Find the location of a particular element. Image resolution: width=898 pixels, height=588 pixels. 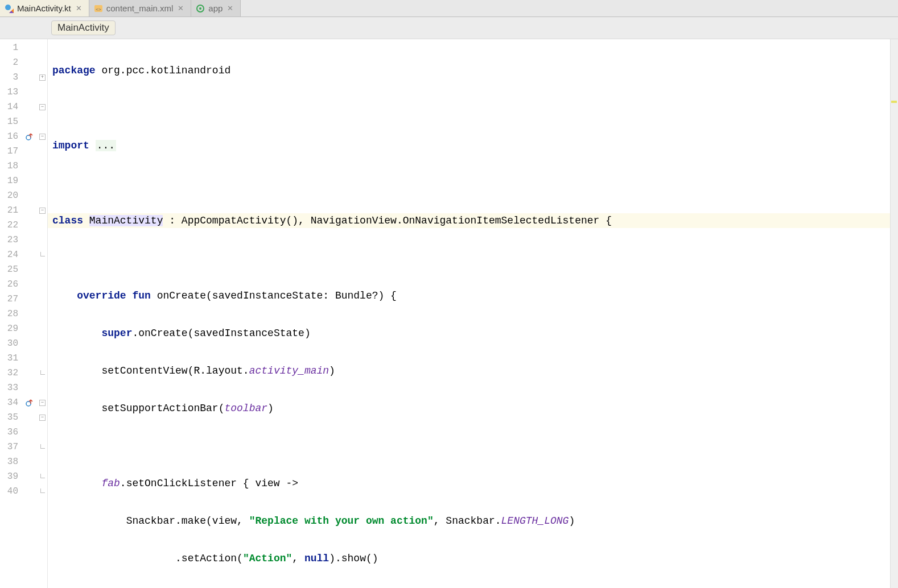

xml-file-icon: <> is located at coordinates (98, 9).